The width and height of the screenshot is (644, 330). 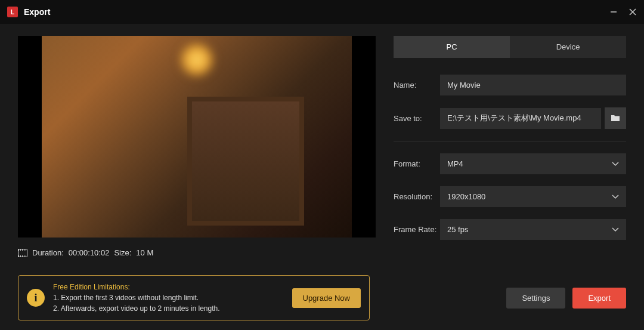 What do you see at coordinates (144, 253) in the screenshot?
I see `size-value: 10 M` at bounding box center [144, 253].